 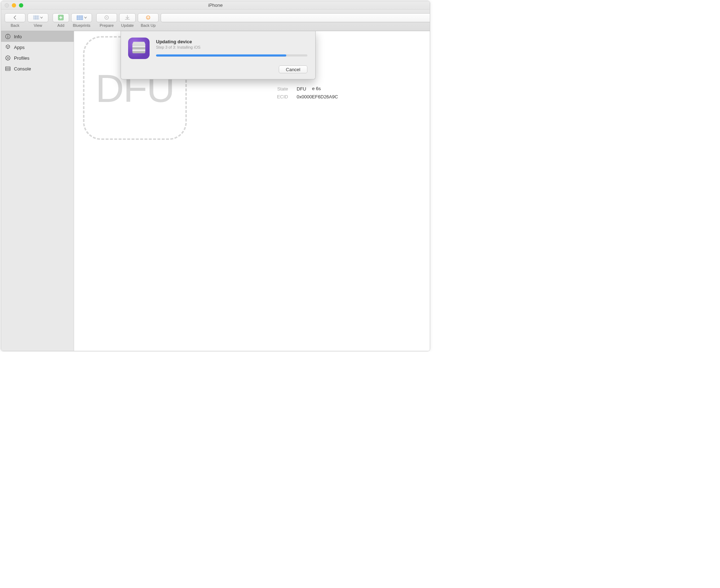 What do you see at coordinates (127, 18) in the screenshot?
I see `download-icon` at bounding box center [127, 18].